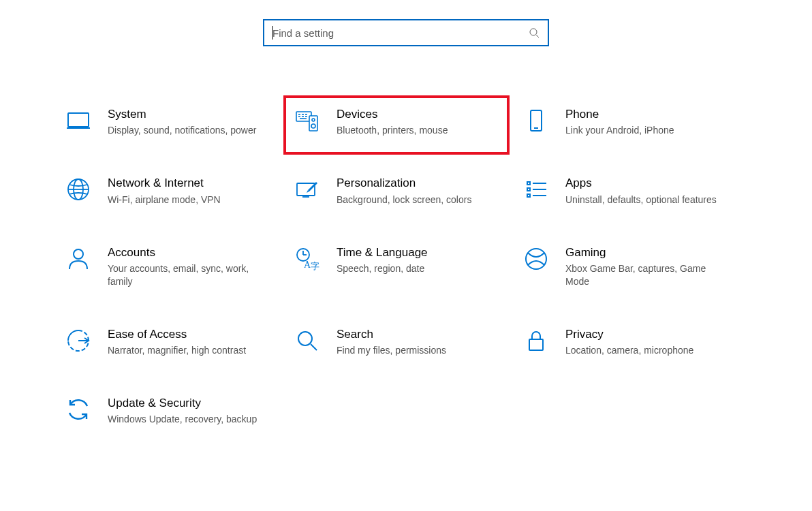 The width and height of the screenshot is (812, 511). What do you see at coordinates (78, 259) in the screenshot?
I see `person-icon` at bounding box center [78, 259].